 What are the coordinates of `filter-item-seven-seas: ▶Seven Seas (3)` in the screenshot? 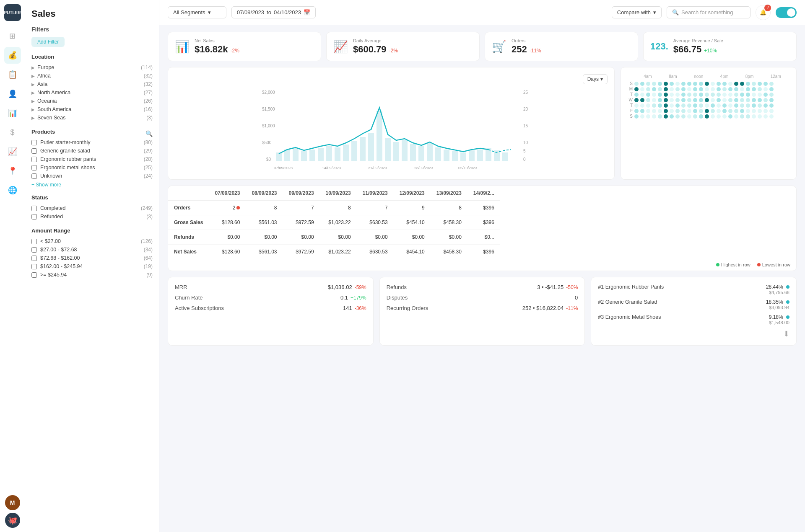 It's located at (92, 118).